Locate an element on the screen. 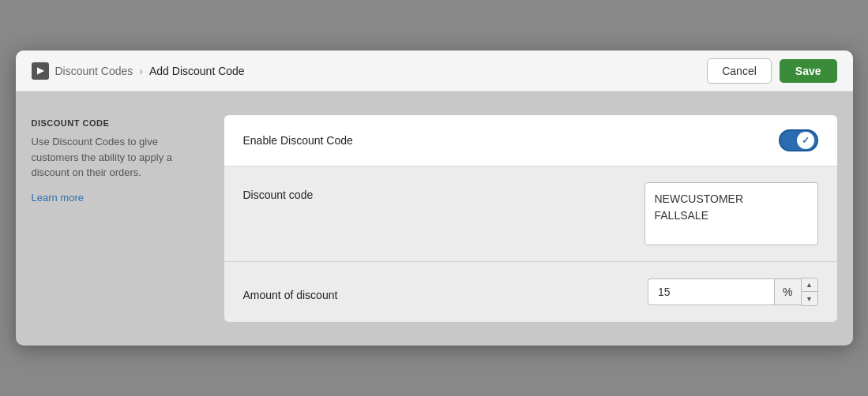  breadcrumb-parent: Discount Codes is located at coordinates (95, 71).